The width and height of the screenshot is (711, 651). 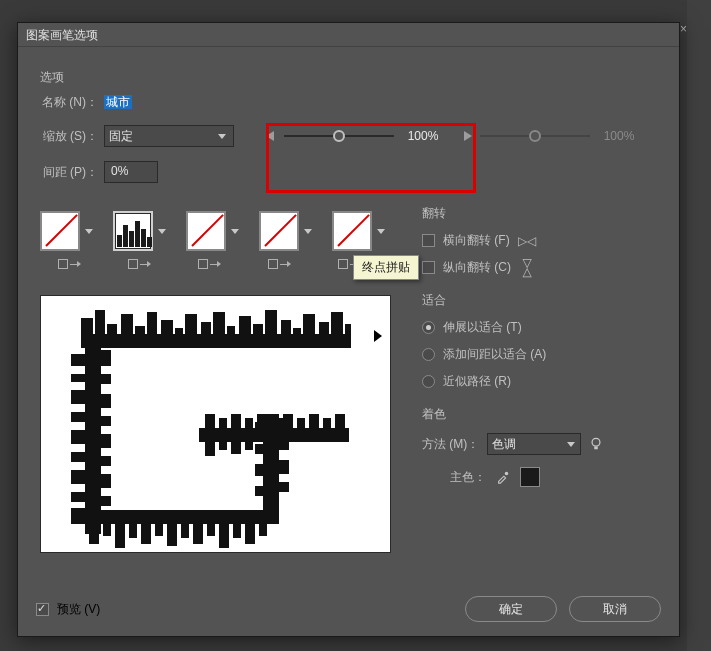 What do you see at coordinates (352, 78) in the screenshot?
I see `options-heading: 选项` at bounding box center [352, 78].